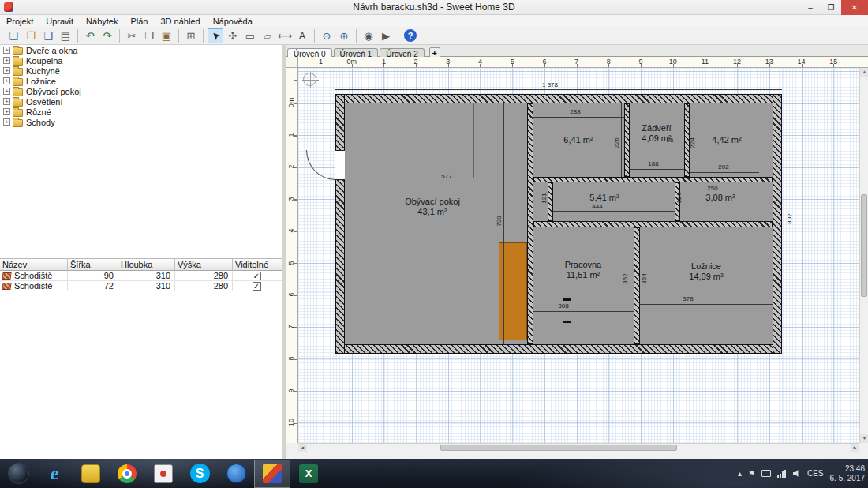  Describe the element at coordinates (132, 36) in the screenshot. I see `cut-icon: ✂` at that location.